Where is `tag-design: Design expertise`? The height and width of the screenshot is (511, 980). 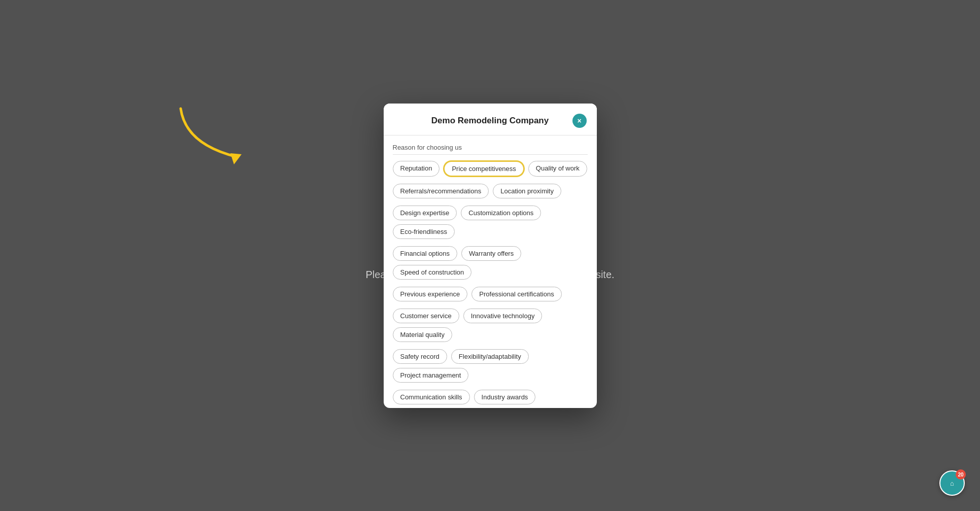
tag-design: Design expertise is located at coordinates (425, 213).